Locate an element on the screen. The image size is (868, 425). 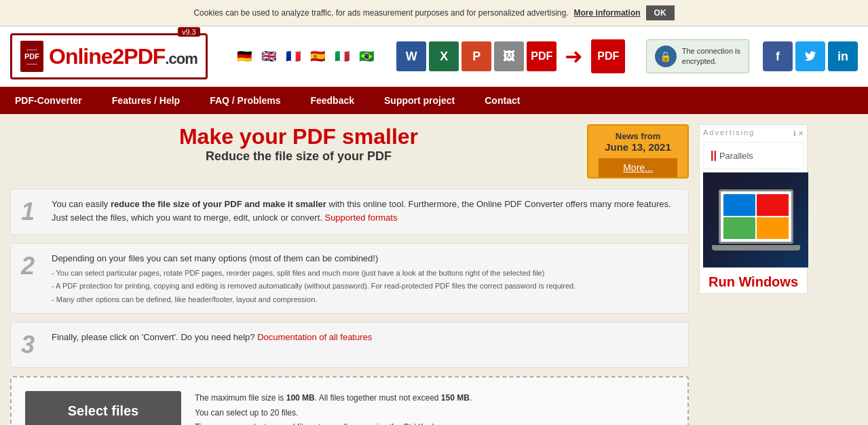
nav-contact: Contact is located at coordinates (502, 100).